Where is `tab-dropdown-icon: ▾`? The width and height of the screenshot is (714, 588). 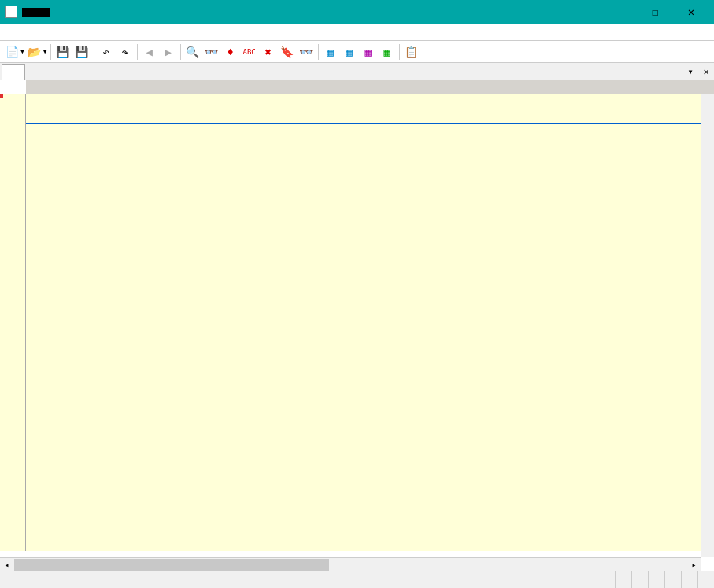 tab-dropdown-icon: ▾ is located at coordinates (690, 72).